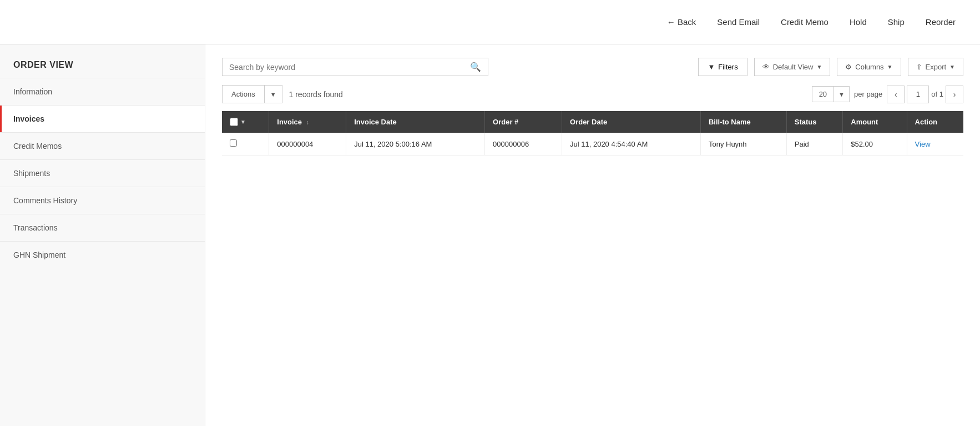  Describe the element at coordinates (766, 67) in the screenshot. I see `eye-icon: 👁` at that location.